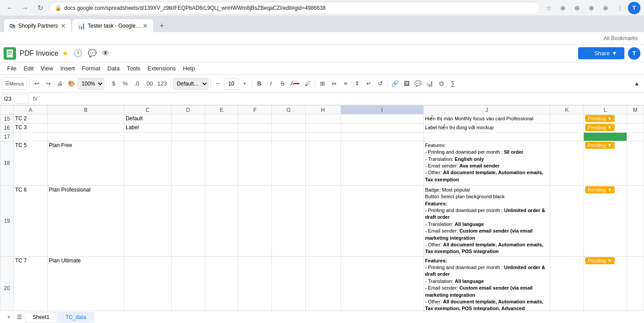 This screenshot has width=644, height=323. What do you see at coordinates (255, 128) in the screenshot?
I see `cell-f16` at bounding box center [255, 128].